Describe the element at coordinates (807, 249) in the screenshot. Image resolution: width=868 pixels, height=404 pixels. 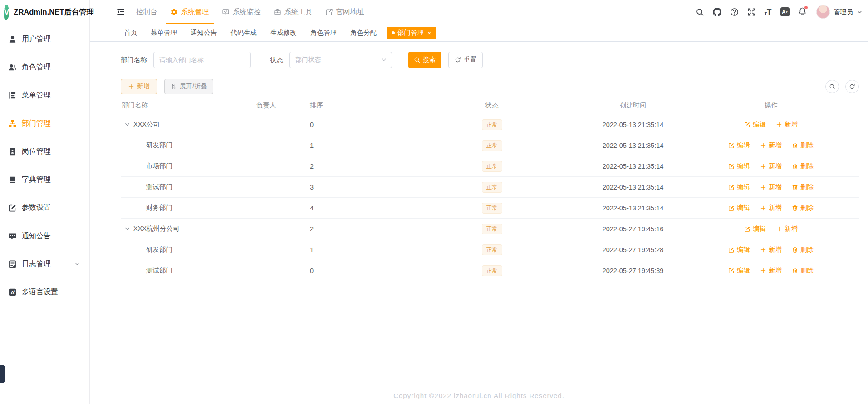
I see `action-label: 删除` at that location.